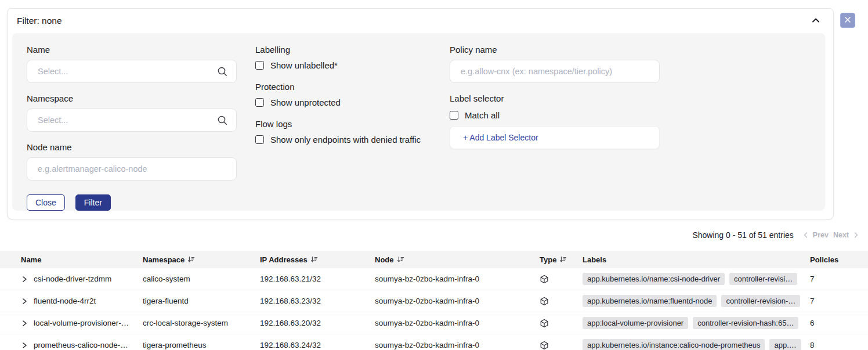  Describe the element at coordinates (81, 323) in the screenshot. I see `endpoint-name: local-volume-provisioner-…` at that location.